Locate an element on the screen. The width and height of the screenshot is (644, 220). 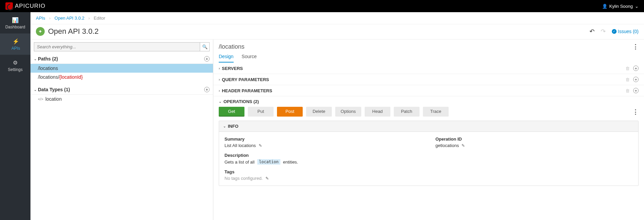
add-datatype-button: + is located at coordinates (207, 90).